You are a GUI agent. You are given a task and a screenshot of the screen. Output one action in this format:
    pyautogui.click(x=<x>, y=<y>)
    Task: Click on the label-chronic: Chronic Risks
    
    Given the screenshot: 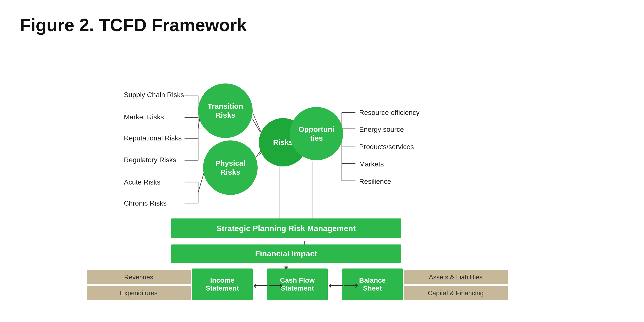 What is the action you would take?
    pyautogui.click(x=145, y=204)
    